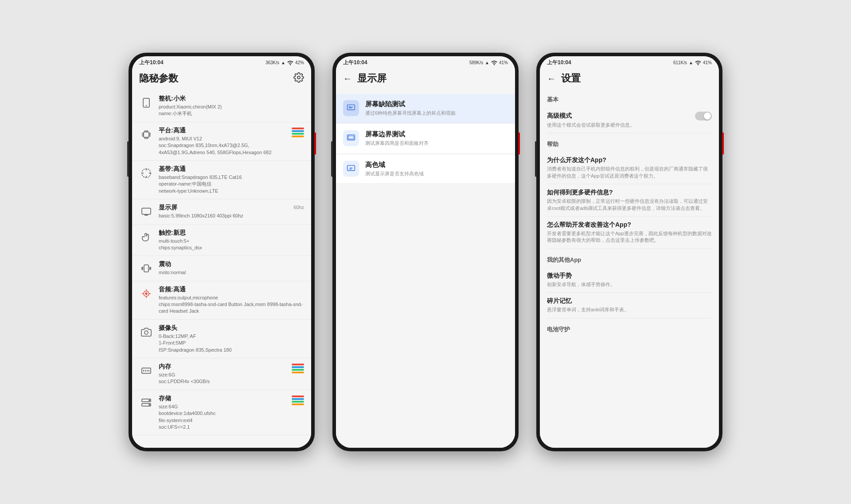  Describe the element at coordinates (629, 193) in the screenshot. I see `section-help: 帮助 为什么开发这个App? 消费者有知道自己手机内部组件信息的权利，但是现在的…` at that location.